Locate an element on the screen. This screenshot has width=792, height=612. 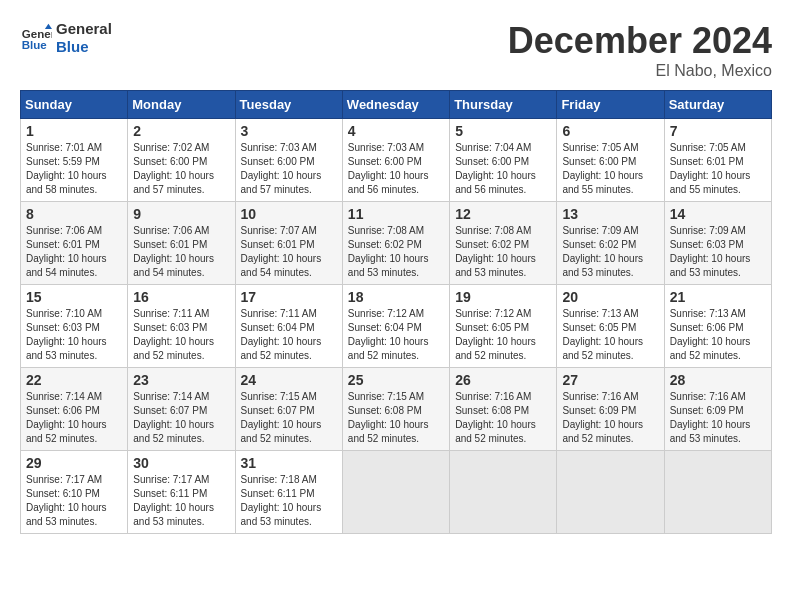
day-info: Sunrise: 7:05 AM Sunset: 6:01 PM Dayligh… is located at coordinates (718, 169).